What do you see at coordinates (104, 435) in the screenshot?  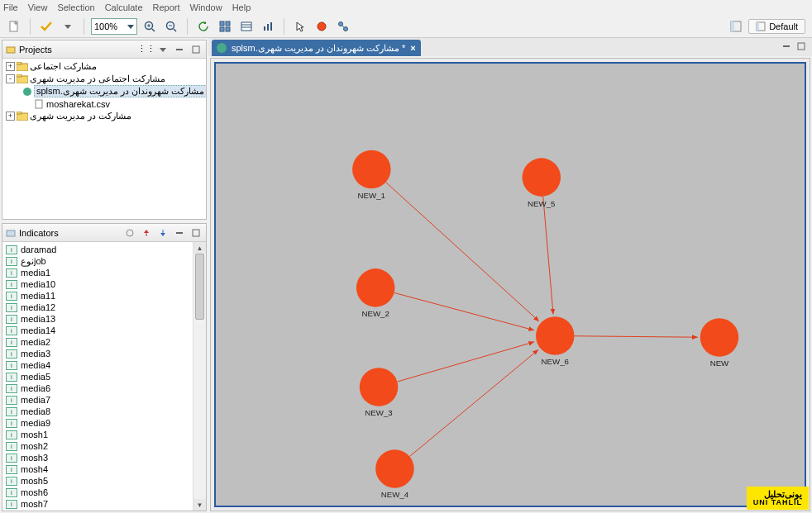 I see `indicator-item: imosh1` at bounding box center [104, 435].